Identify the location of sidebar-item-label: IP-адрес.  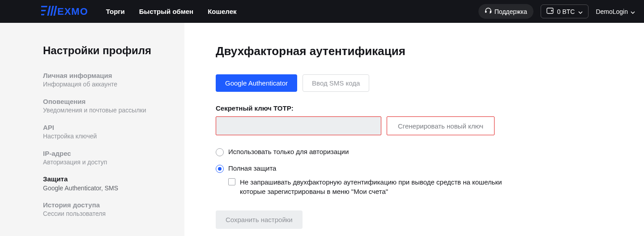
(107, 154).